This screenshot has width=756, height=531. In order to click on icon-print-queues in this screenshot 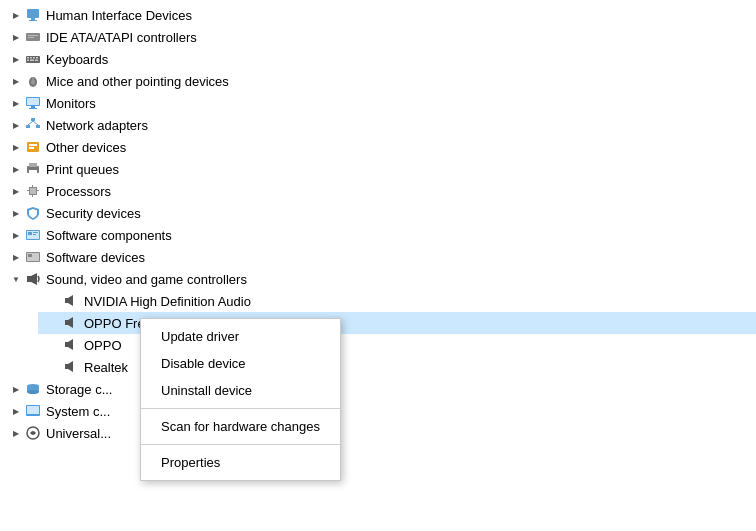, I will do `click(33, 169)`.